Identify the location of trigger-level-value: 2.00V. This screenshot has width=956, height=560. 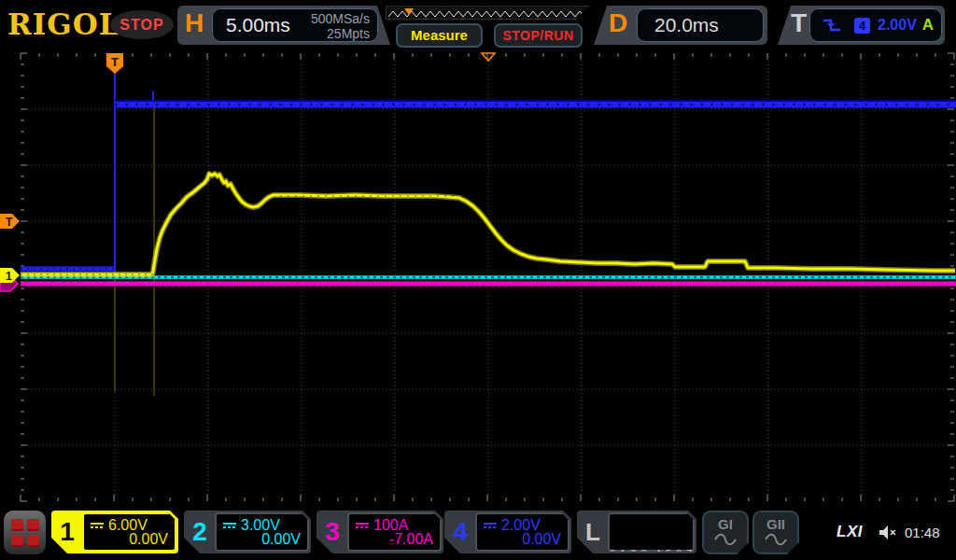
(897, 25).